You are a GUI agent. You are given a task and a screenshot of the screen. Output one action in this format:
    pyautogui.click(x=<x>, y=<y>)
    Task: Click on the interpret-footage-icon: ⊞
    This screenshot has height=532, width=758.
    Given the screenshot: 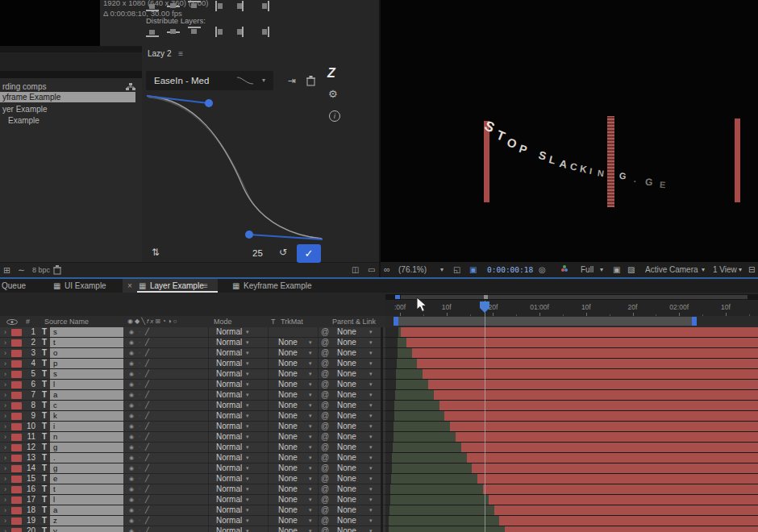 What is the action you would take?
    pyautogui.click(x=6, y=271)
    